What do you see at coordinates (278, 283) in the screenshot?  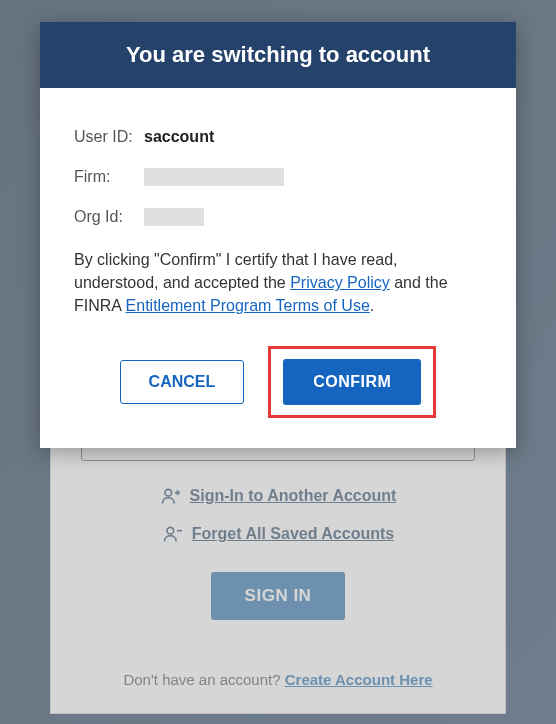 I see `consent-text: By clicking "Confirm" I certify that I h…` at bounding box center [278, 283].